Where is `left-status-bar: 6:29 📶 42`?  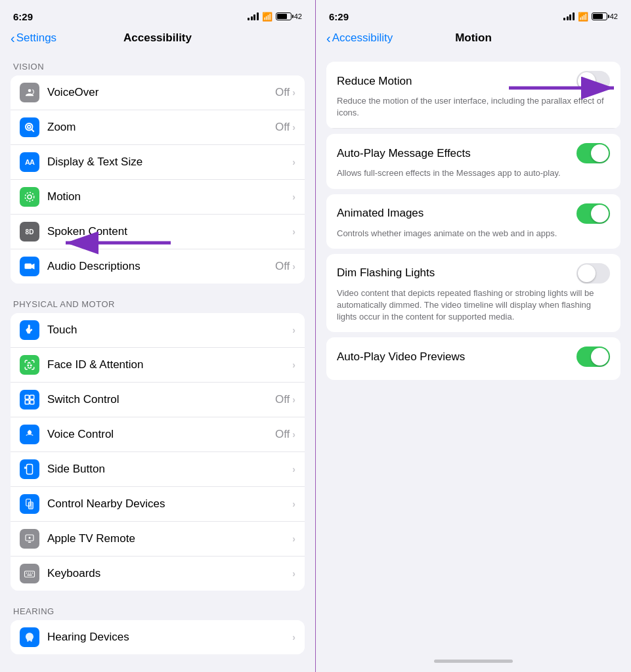 left-status-bar: 6:29 📶 42 is located at coordinates (158, 14).